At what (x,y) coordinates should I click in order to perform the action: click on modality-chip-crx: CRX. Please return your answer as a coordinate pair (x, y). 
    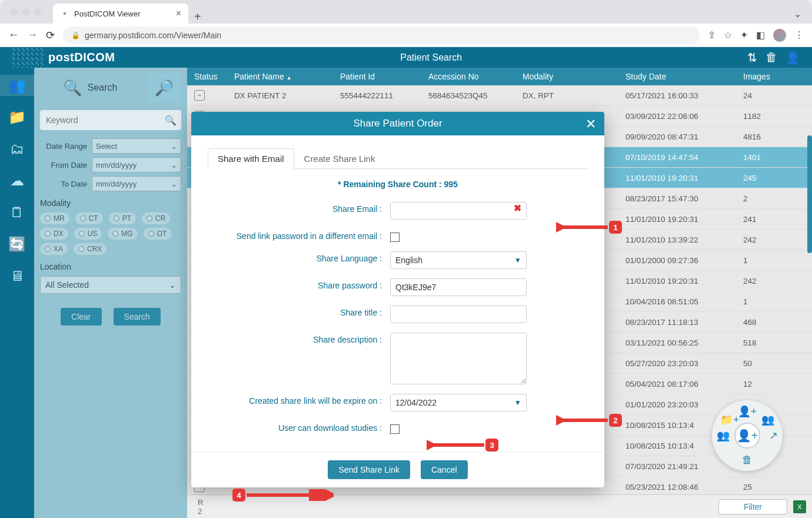
    Looking at the image, I should click on (90, 249).